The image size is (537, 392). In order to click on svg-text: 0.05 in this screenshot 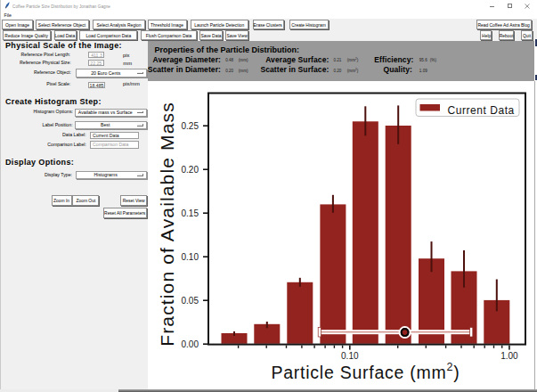, I will do `click(191, 301)`.